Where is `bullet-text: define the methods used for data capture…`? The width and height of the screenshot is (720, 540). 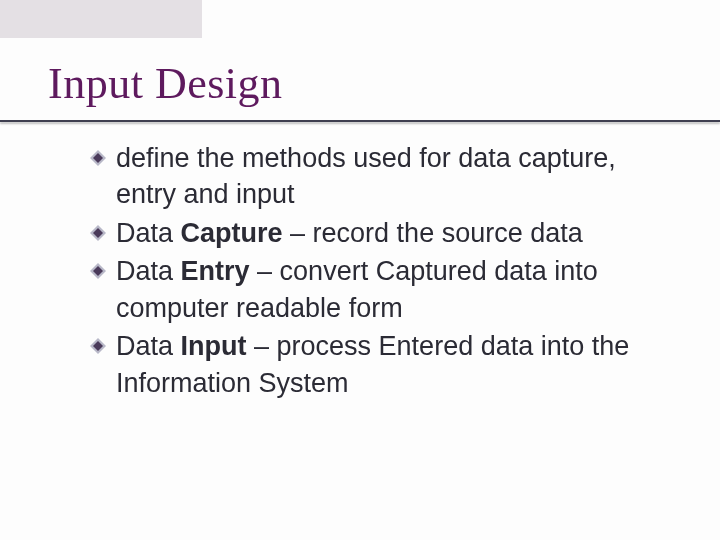 bullet-text: define the methods used for data capture… is located at coordinates (388, 176).